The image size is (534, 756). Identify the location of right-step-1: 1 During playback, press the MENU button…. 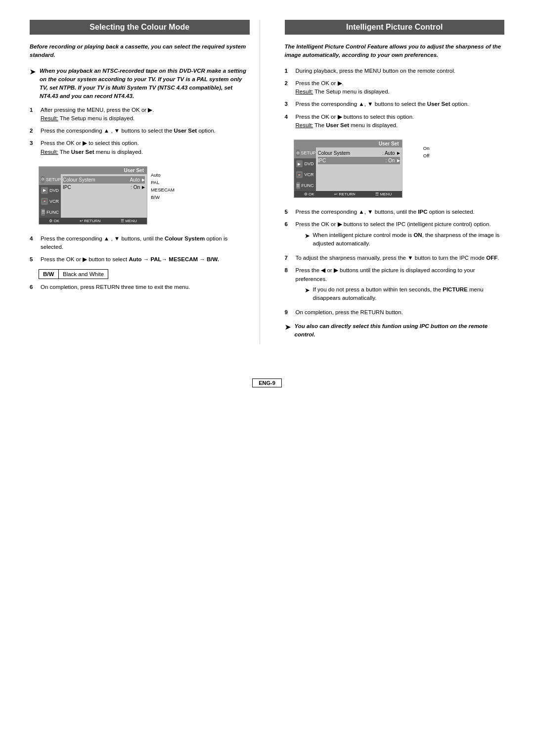
(395, 71).